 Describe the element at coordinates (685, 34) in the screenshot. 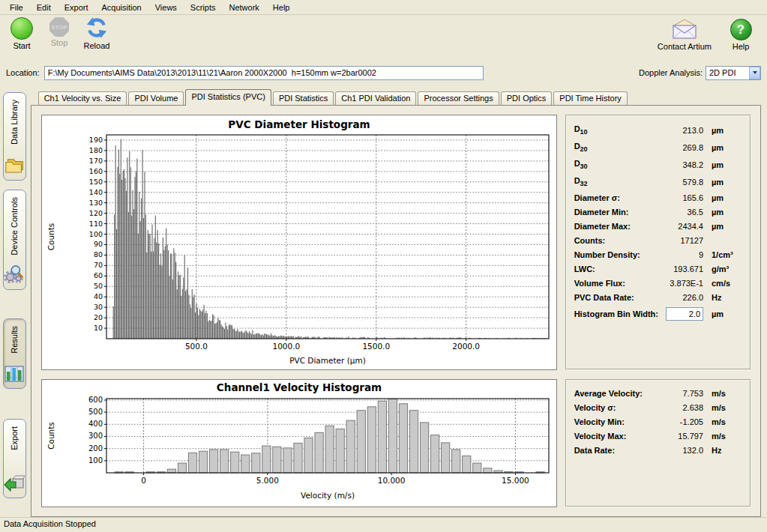

I see `contact-artium-button: Contact Artium` at that location.